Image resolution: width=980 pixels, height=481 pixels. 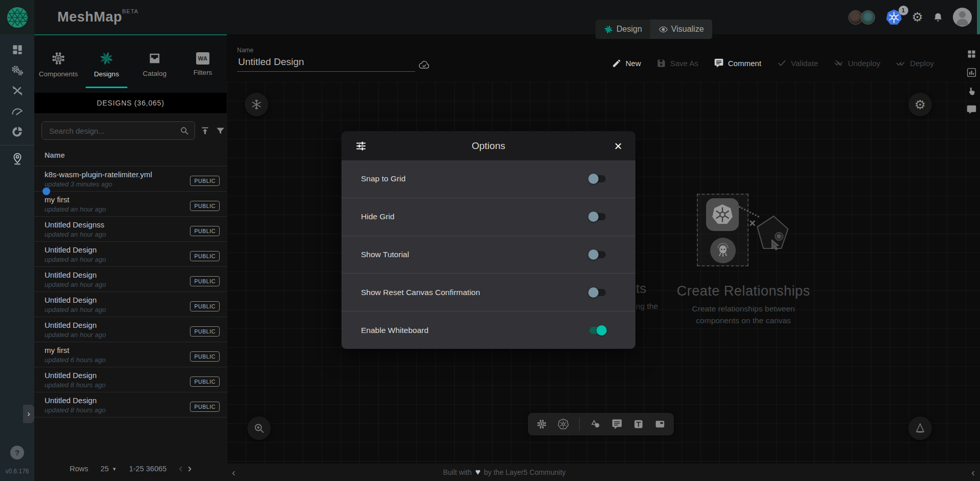 What do you see at coordinates (257, 104) in the screenshot?
I see `auto-layout-button` at bounding box center [257, 104].